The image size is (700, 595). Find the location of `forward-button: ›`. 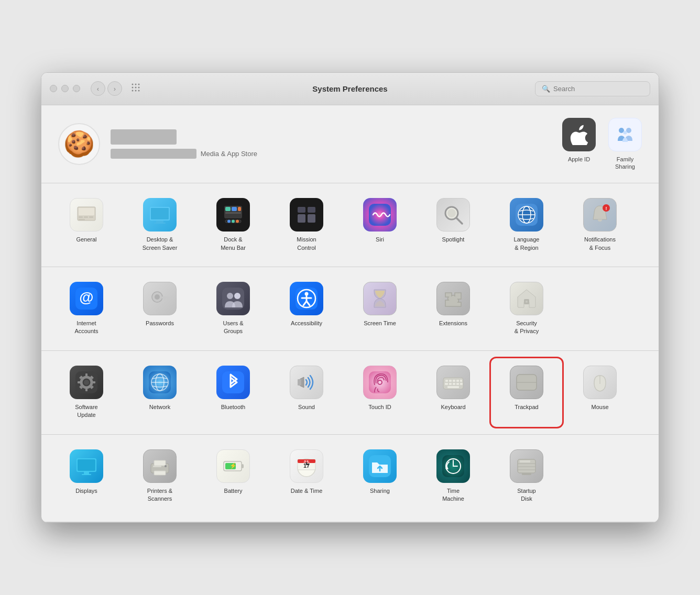

forward-button: › is located at coordinates (115, 89).